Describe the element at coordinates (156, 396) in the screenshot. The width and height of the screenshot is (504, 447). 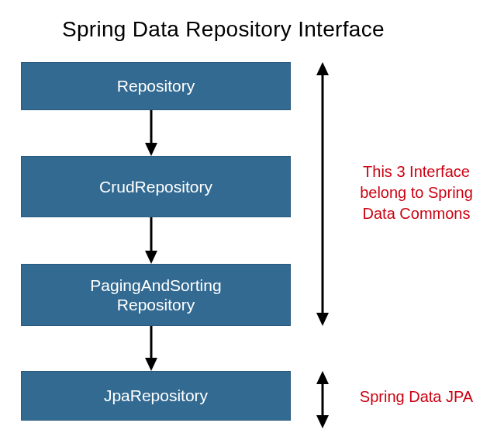
I see `box-jpa-repository: JpaRepository` at that location.